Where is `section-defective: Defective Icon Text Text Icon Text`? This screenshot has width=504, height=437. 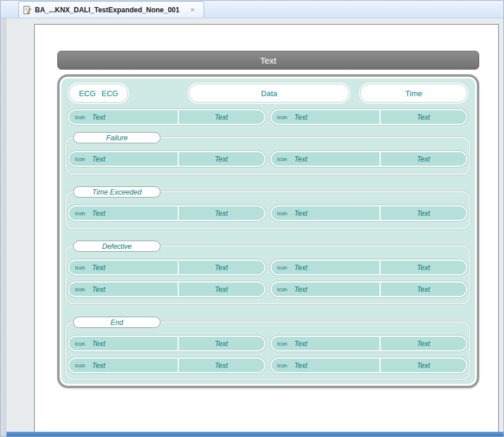 section-defective: Defective Icon Text Text Icon Text is located at coordinates (268, 275).